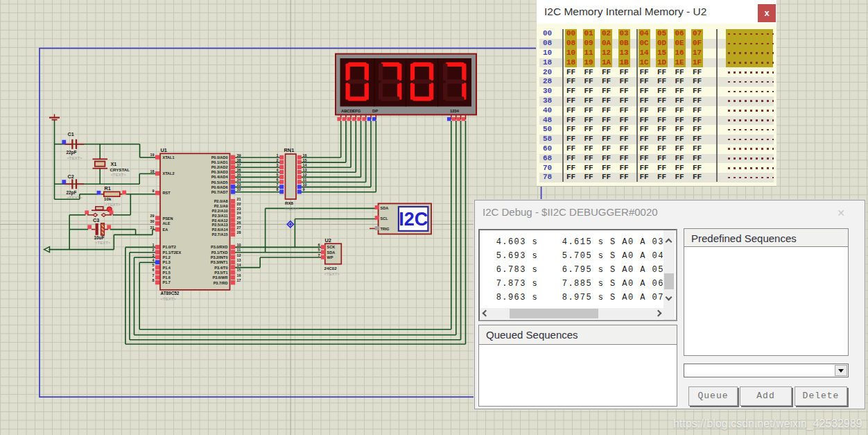 This screenshot has height=435, width=868. Describe the element at coordinates (239, 185) in the screenshot. I see `svg-text: 33` at that location.